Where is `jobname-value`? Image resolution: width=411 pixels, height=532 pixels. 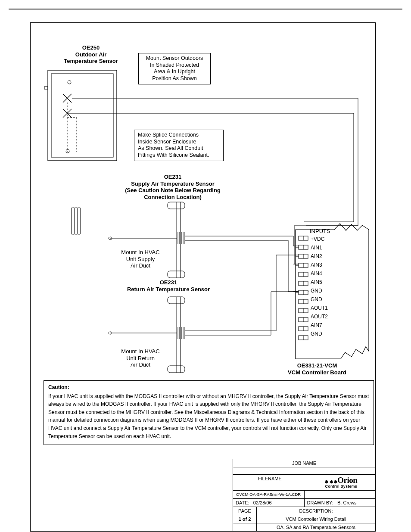
jobname-value is located at coordinates (304, 471).